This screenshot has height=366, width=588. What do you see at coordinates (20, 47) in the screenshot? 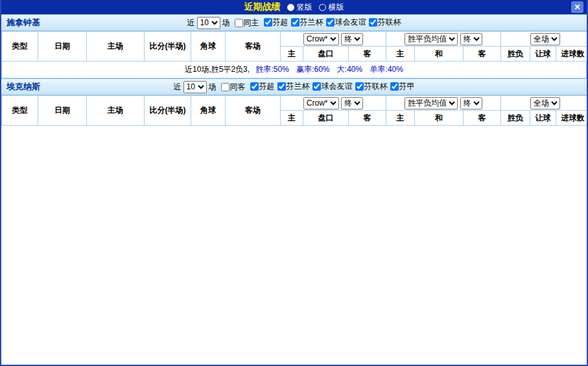
I see `col-type: 类型` at bounding box center [20, 47].